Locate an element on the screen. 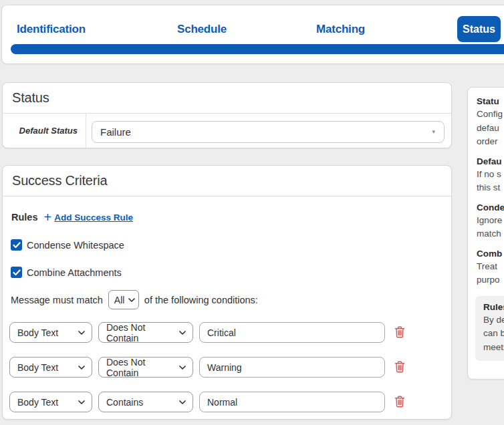 This screenshot has height=425, width=504. help-section: Defau If no s this st is located at coordinates (491, 176).